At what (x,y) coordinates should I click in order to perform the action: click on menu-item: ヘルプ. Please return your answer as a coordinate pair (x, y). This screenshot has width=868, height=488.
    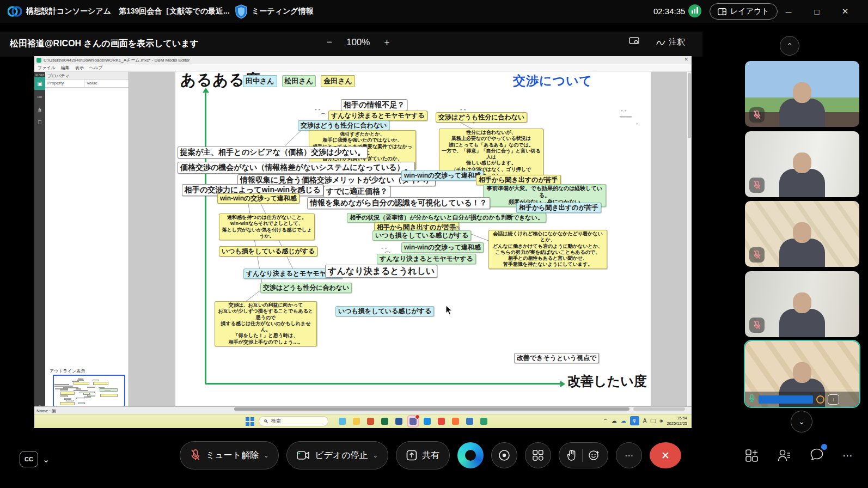
    Looking at the image, I should click on (96, 68).